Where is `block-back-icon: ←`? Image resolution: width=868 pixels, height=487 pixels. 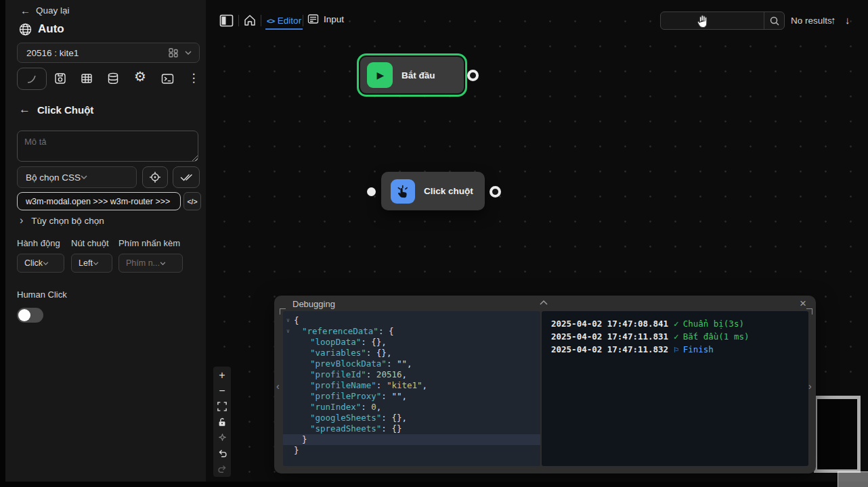 block-back-icon: ← is located at coordinates (24, 110).